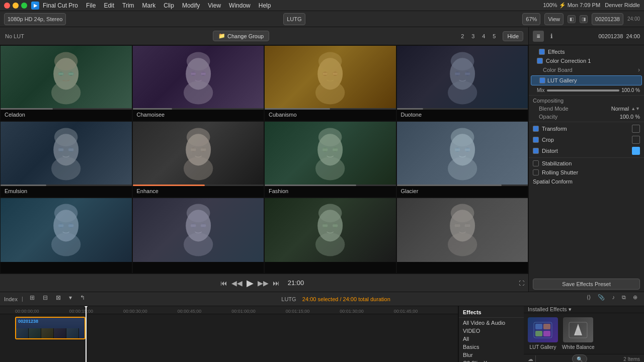 This screenshot has width=644, height=362. I want to click on lut-cell-fashion: Fashion, so click(330, 159).